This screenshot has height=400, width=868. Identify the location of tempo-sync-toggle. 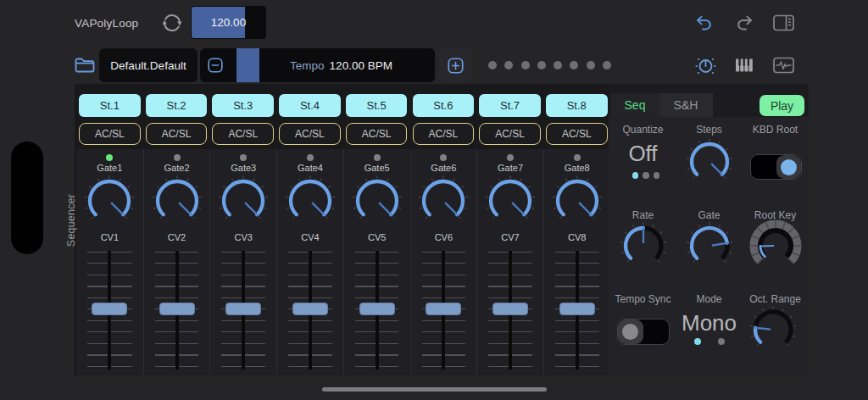
(643, 332).